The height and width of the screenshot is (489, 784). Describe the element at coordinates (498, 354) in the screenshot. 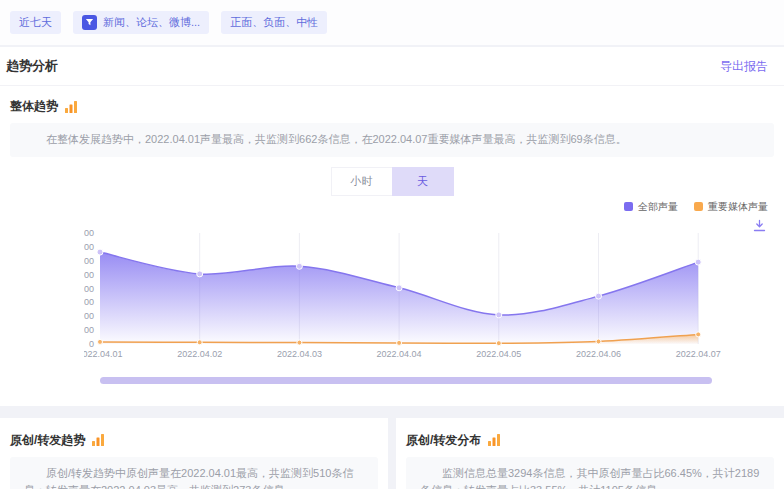

I see `x-axis-tick: 2022.04.05` at that location.